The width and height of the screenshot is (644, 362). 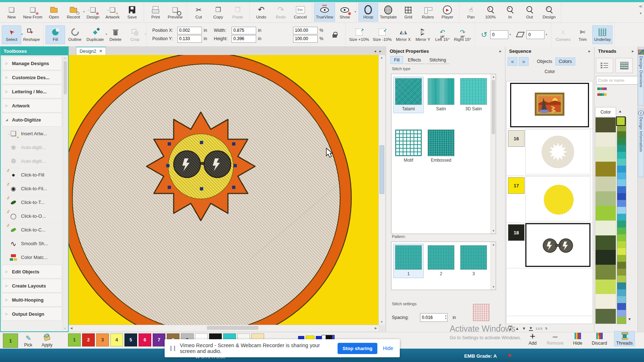 I want to click on sidebar-scrollbar: ˄ ˅, so click(x=65, y=193).